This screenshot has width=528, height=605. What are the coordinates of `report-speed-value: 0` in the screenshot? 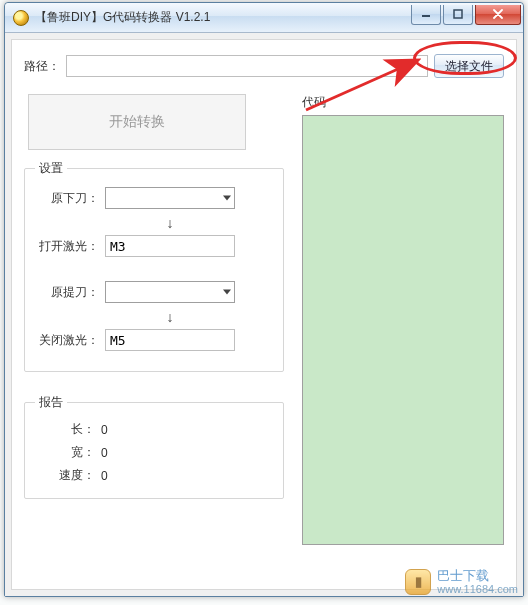 It's located at (104, 476).